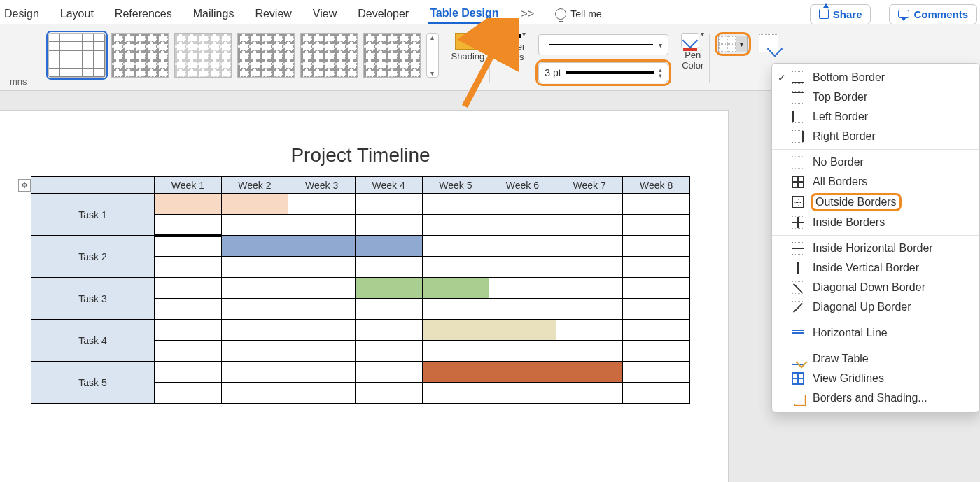  I want to click on stepper-icon: ▴▾, so click(661, 73).